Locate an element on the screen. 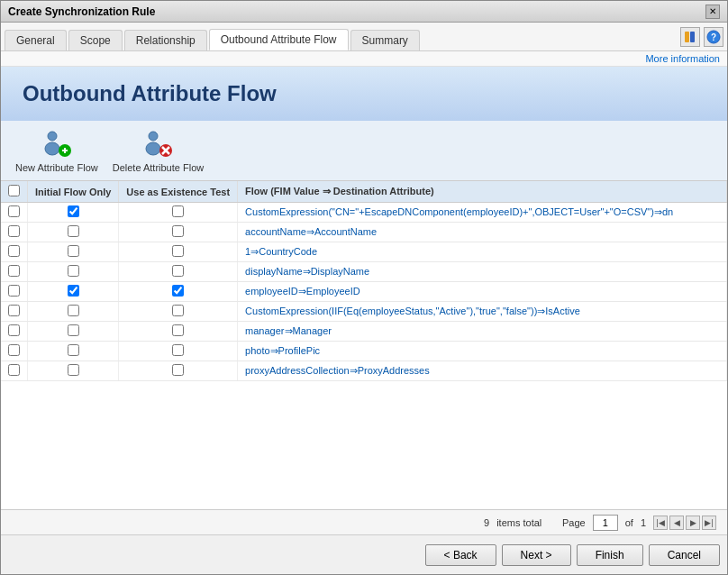 This screenshot has width=728, height=575. close-button: ✕ is located at coordinates (713, 12).